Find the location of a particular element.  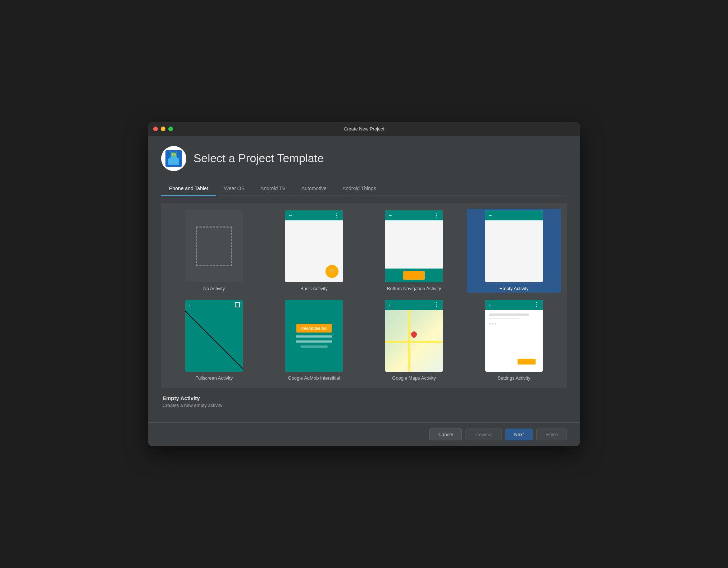

bottom-navigation-bar is located at coordinates (414, 275).